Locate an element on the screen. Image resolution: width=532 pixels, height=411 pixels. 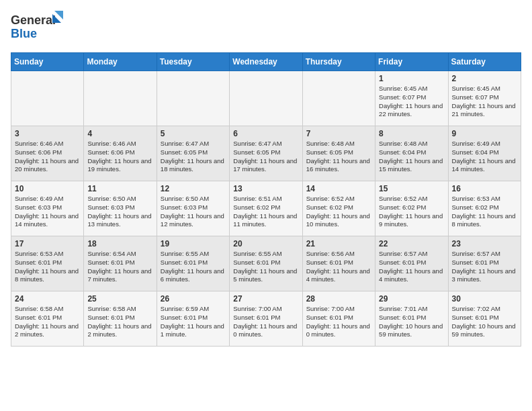
calendar-cell: 24Sunrise: 6:58 AM Sunset: 6:01 PM Dayli… is located at coordinates (48, 319).